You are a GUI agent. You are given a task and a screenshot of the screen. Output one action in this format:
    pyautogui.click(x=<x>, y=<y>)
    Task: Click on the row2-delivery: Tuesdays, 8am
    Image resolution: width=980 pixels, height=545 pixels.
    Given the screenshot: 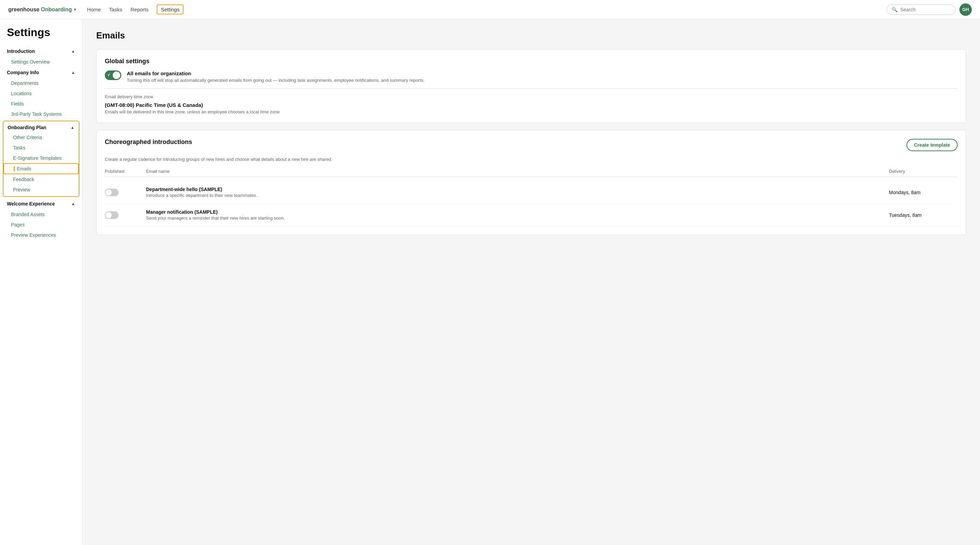 What is the action you would take?
    pyautogui.click(x=923, y=215)
    